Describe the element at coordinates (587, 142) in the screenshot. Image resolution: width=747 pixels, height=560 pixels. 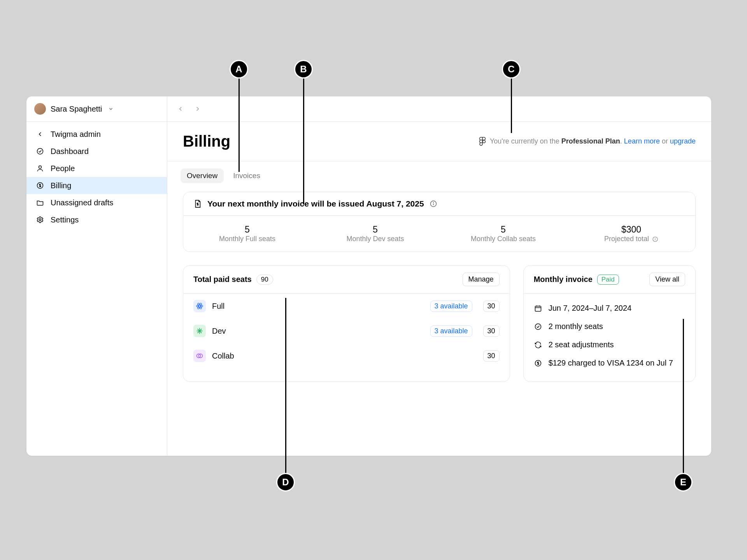
I see `plan-message: You're currently on the Professional Pla…` at that location.